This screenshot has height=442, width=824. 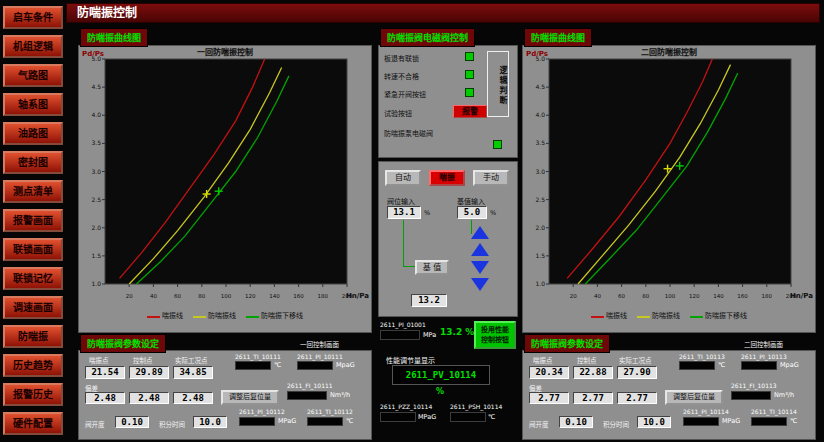 What do you see at coordinates (282, 316) in the screenshot?
I see `legend-label: 防喘振下移线` at bounding box center [282, 316].